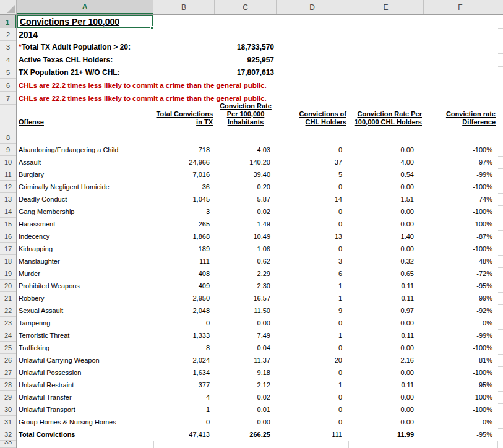 The image size is (503, 448). I want to click on header-chl-convictions: Convictions ofCHL Holders, so click(312, 124).